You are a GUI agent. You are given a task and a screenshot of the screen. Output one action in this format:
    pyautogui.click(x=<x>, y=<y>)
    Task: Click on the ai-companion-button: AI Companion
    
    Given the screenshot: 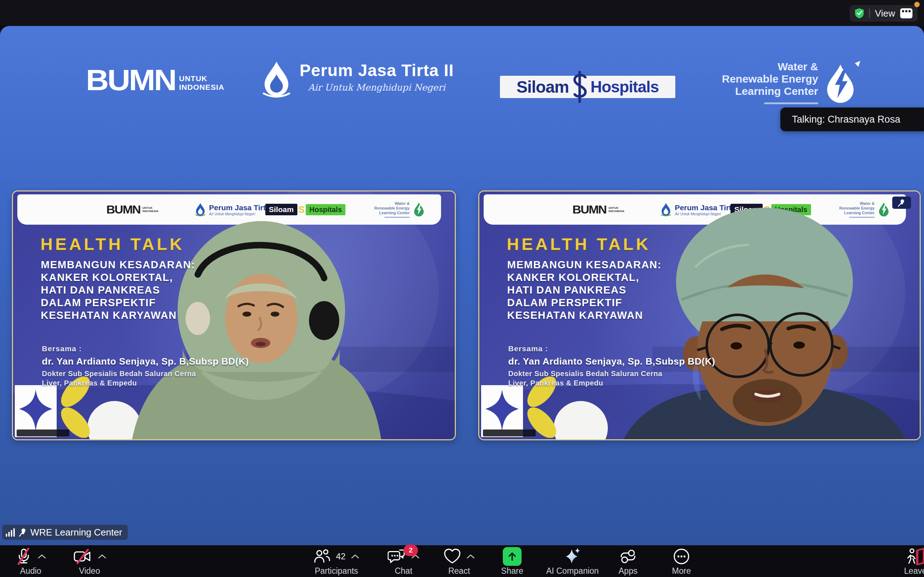 What is the action you would take?
    pyautogui.click(x=572, y=562)
    